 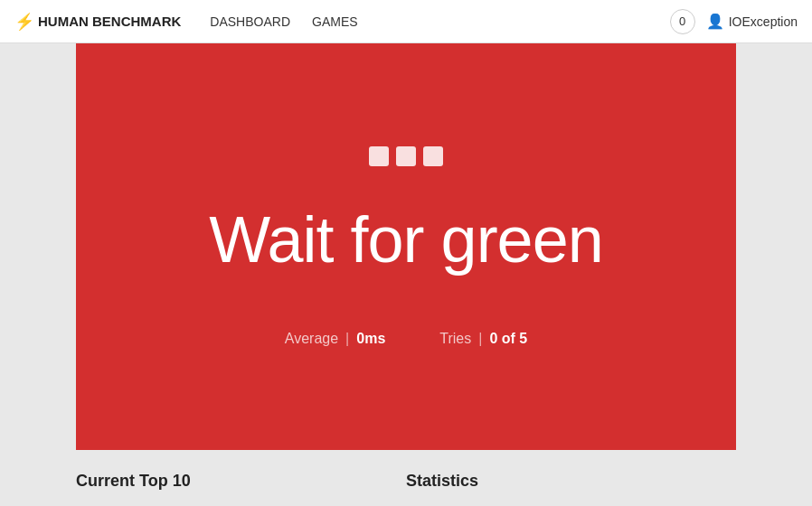 What do you see at coordinates (715, 22) in the screenshot?
I see `user-icon: 👤` at bounding box center [715, 22].